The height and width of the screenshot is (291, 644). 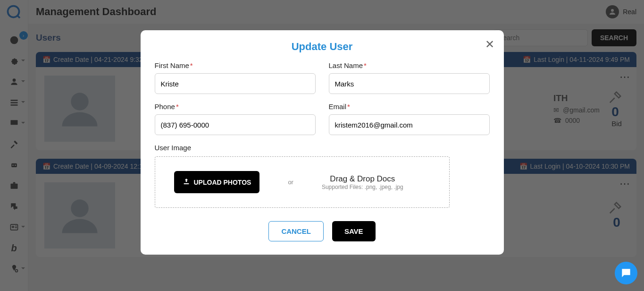 I want to click on last-name-label: Last Name*, so click(x=410, y=65).